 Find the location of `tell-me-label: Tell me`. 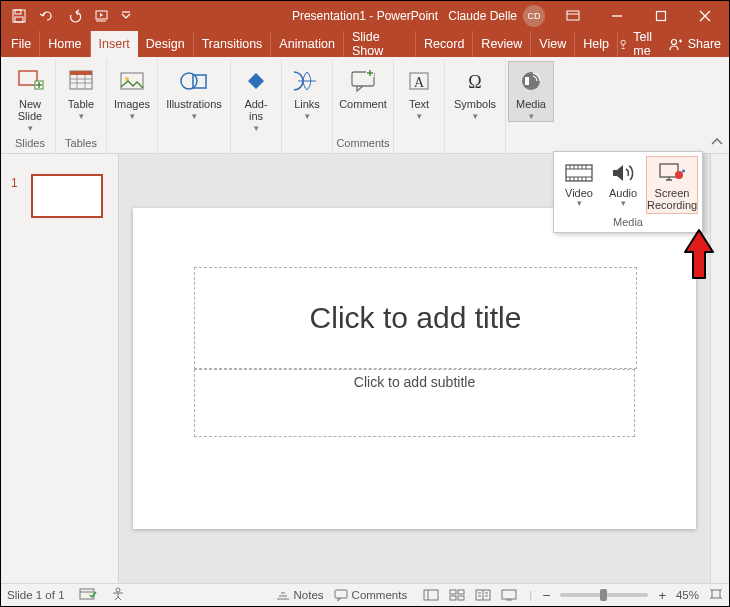

tell-me-label: Tell me is located at coordinates (648, 44).